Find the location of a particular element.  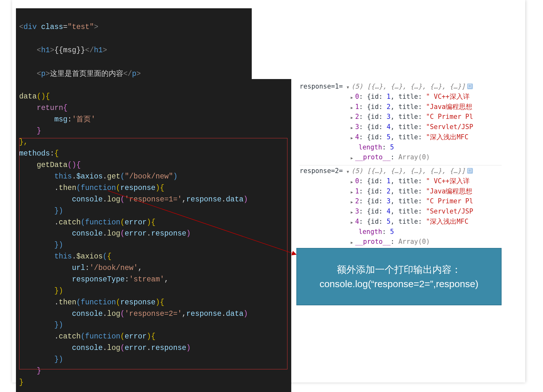

annotation-line-1: 额外添加一个打印输出内容： is located at coordinates (399, 270).